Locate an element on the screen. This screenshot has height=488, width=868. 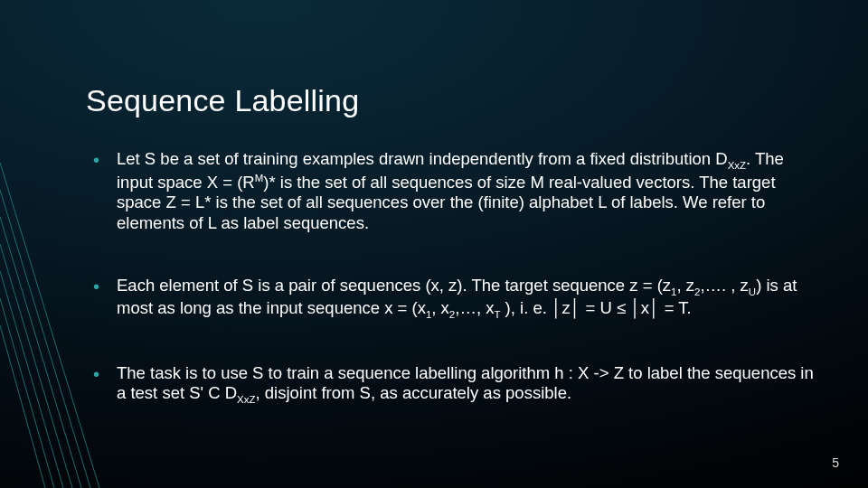
bullet-item: Let S be a set of training examples draw… is located at coordinates (450, 192).